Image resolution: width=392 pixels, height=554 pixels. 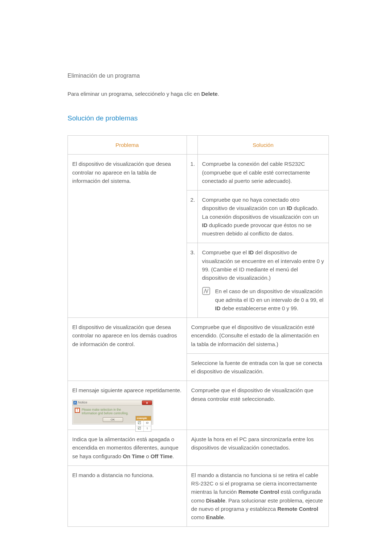 What do you see at coordinates (196, 76) in the screenshot?
I see `section-heading-delete: Eliminación de un programa` at bounding box center [196, 76].